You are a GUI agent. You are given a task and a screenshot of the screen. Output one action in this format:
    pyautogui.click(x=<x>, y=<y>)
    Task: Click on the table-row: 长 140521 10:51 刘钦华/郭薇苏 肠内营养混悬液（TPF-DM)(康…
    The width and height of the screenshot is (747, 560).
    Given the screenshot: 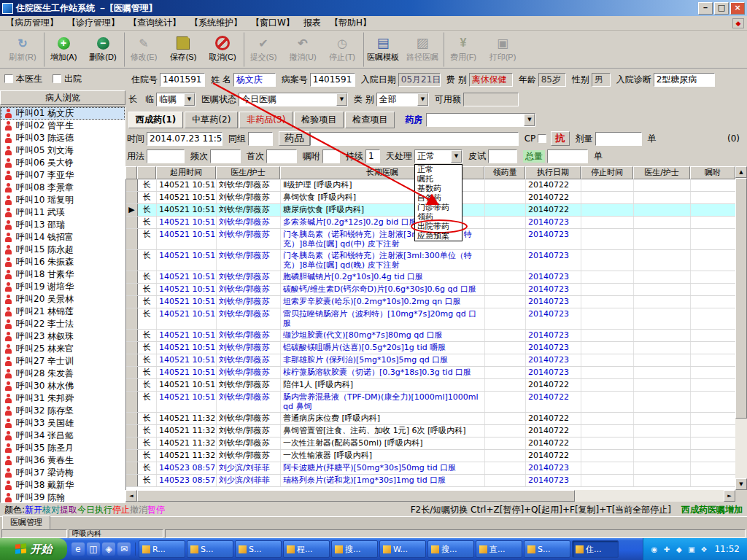 What is the action you would take?
    pyautogui.click(x=430, y=402)
    